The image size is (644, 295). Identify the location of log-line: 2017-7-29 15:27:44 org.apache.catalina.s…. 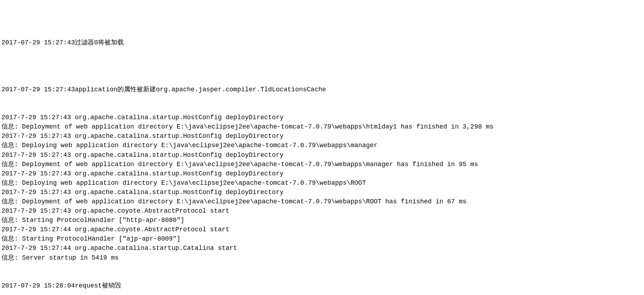
(322, 248).